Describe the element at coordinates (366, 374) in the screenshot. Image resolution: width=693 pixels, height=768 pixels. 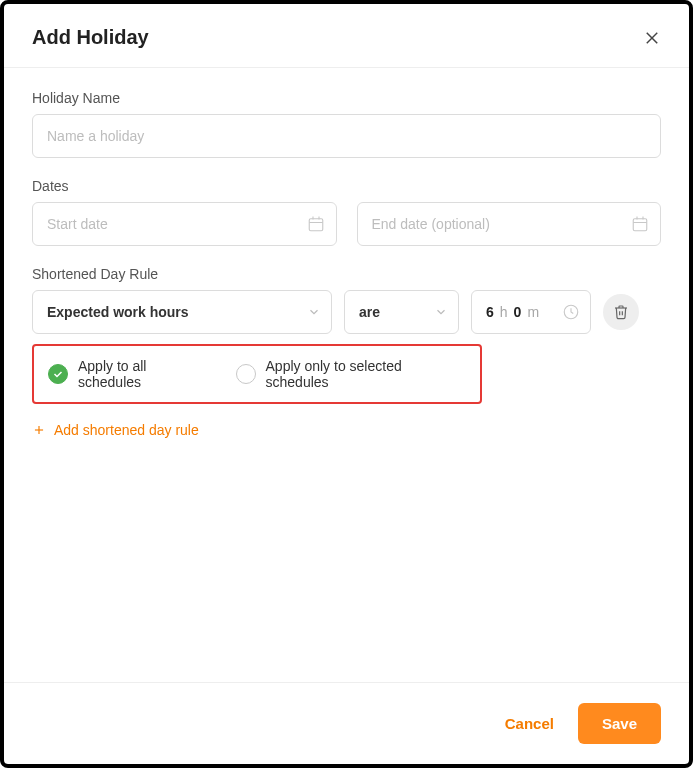
I see `apply-selected-label: Apply only to selected schedules` at that location.